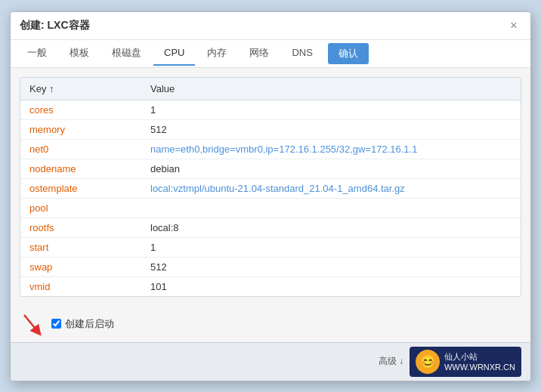  What do you see at coordinates (270, 227) in the screenshot?
I see `table-row: rootfslocal:8` at bounding box center [270, 227].